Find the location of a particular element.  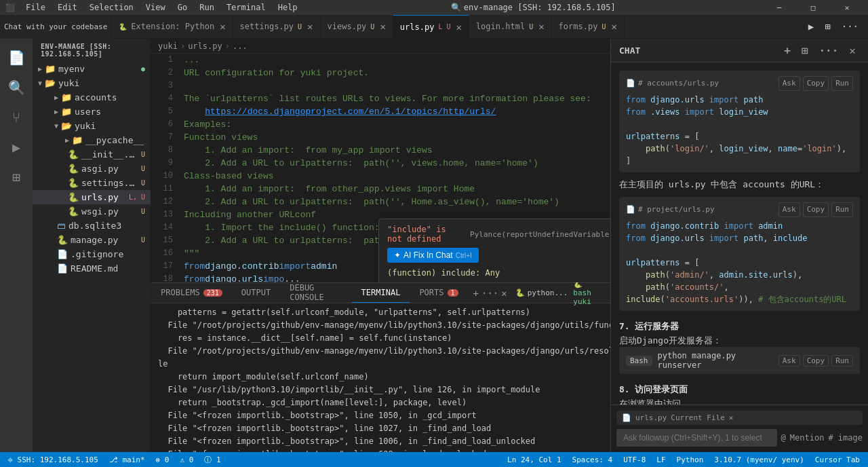

status-ssh: ⎆ SSH: 192.168.5.105 is located at coordinates (53, 460).